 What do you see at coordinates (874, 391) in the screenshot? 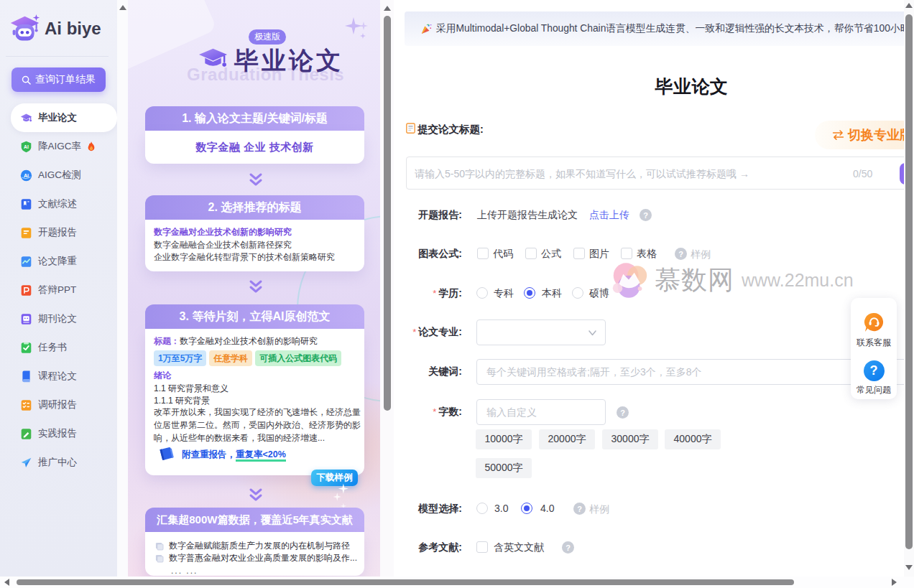
I see `faq-label: 常见问题` at bounding box center [874, 391].